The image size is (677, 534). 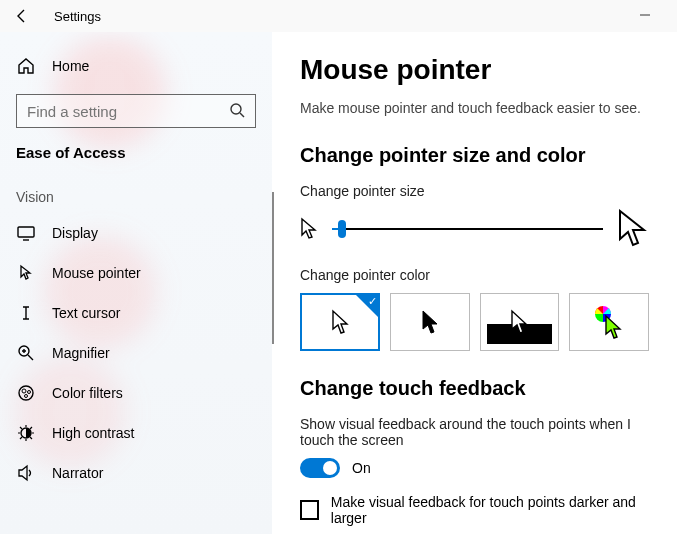 What do you see at coordinates (136, 433) in the screenshot?
I see `nav-high-contrast: High contrast` at bounding box center [136, 433].